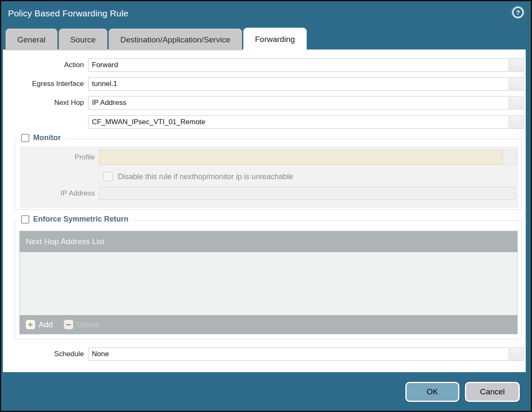  What do you see at coordinates (517, 103) in the screenshot?
I see `next-hop-type-dropdown-button` at bounding box center [517, 103].